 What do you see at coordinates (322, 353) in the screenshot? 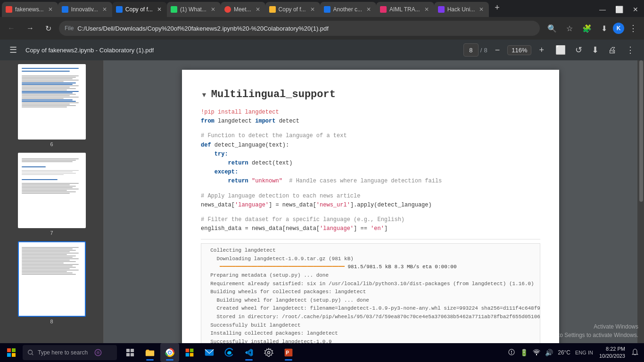
I see `taskbar: Activate Windows Go to Settings to activ…` at bounding box center [322, 353].